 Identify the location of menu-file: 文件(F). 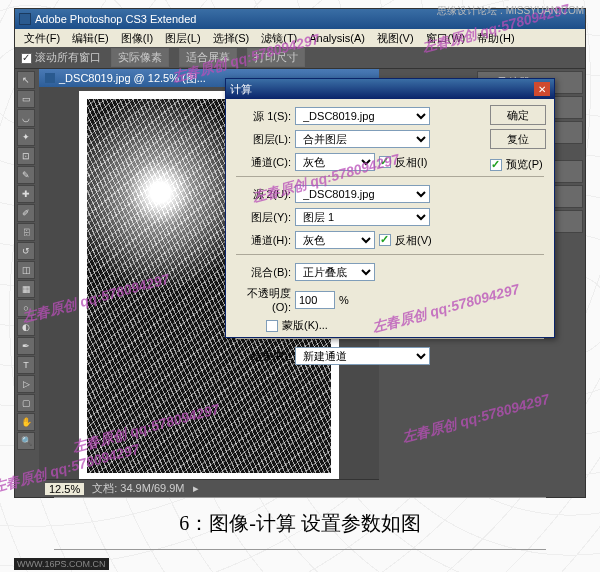
(42, 38).